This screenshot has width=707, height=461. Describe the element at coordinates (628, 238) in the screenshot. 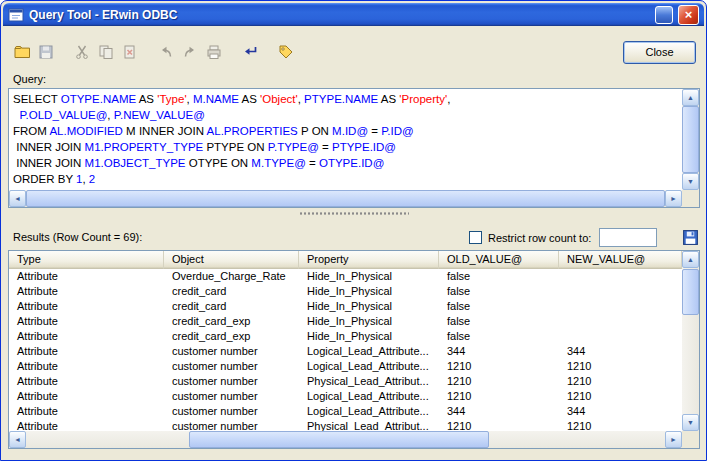

I see `restrict-count-input` at that location.